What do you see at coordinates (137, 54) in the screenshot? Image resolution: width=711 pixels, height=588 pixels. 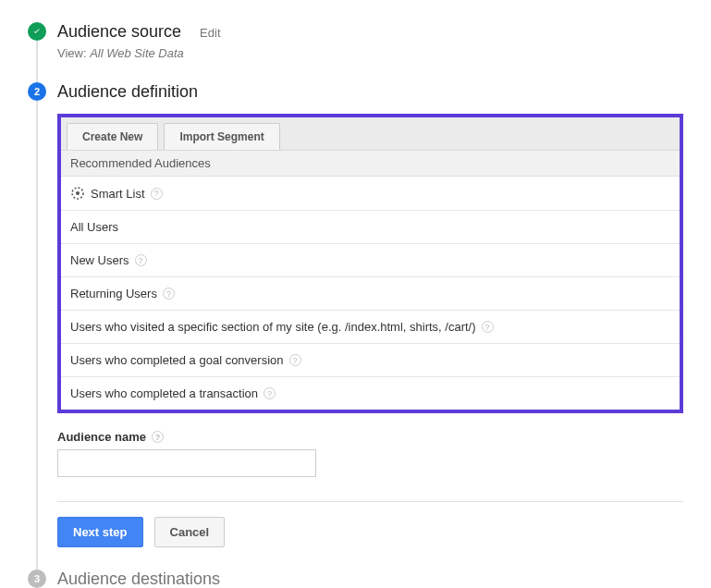 I see `view-value: All Web Site Data` at bounding box center [137, 54].